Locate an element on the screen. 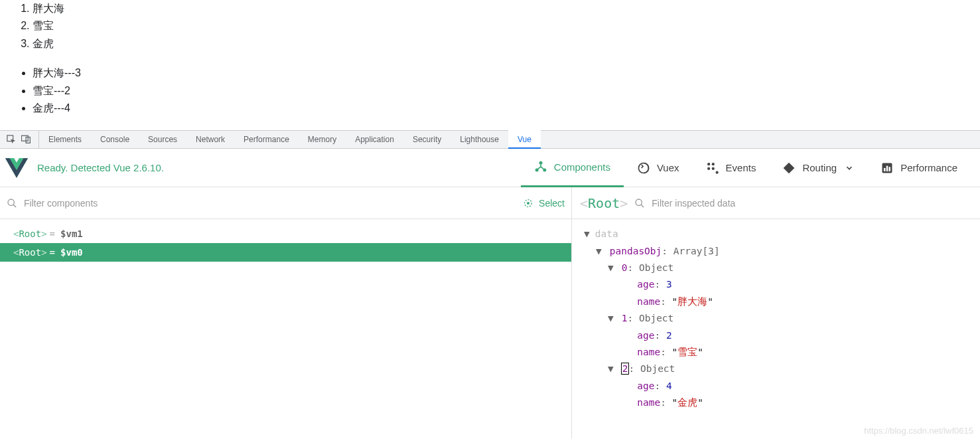 The height and width of the screenshot is (439, 980). devtools-tab-console: Console is located at coordinates (115, 139).